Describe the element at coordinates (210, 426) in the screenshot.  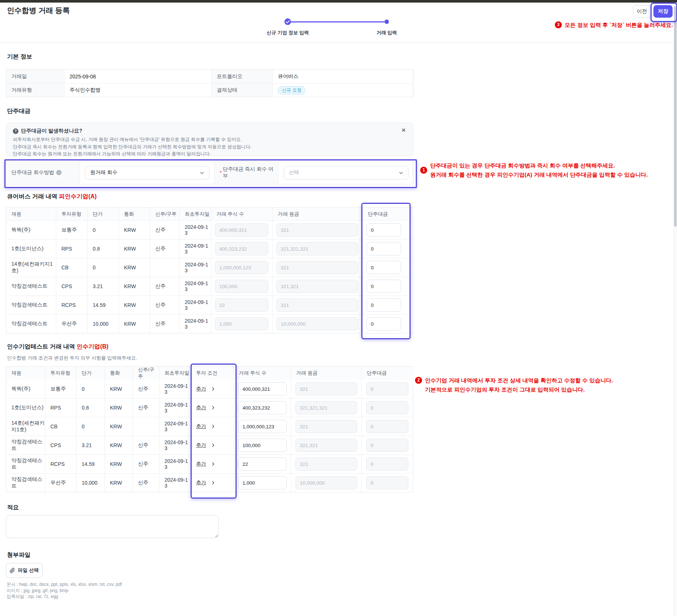
I see `table-row: 14호(세컨패키지1호) CB 0 KRW 2024-09-13 추가` at that location.